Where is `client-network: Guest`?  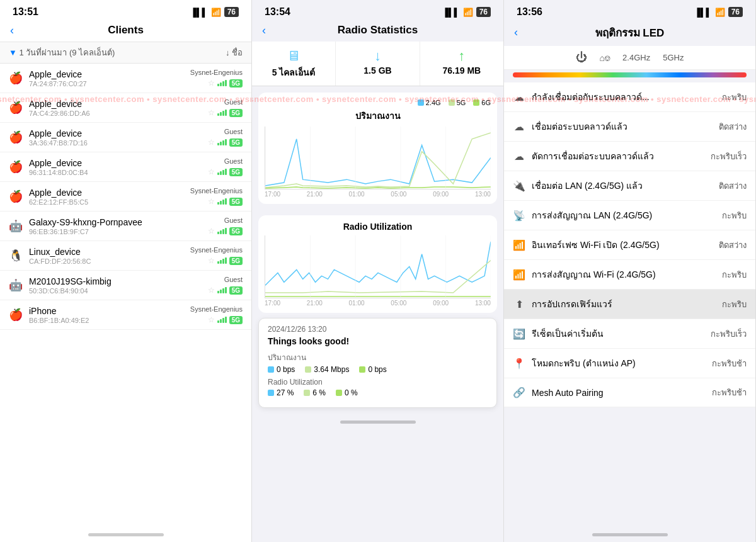 client-network: Guest is located at coordinates (233, 161).